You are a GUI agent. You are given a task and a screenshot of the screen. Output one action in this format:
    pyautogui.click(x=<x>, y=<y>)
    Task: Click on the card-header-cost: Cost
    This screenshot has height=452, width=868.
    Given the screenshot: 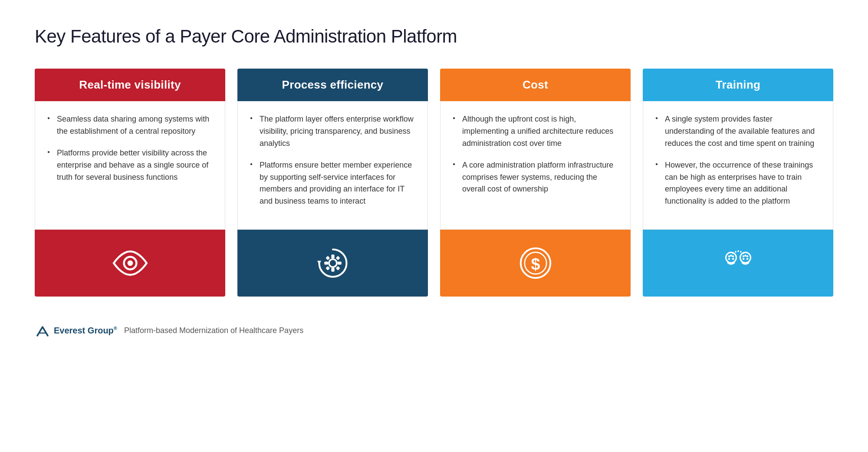 What is the action you would take?
    pyautogui.click(x=536, y=85)
    